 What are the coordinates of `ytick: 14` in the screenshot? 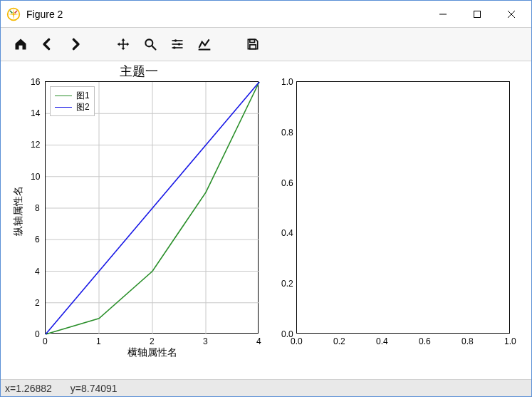 It's located at (36, 113).